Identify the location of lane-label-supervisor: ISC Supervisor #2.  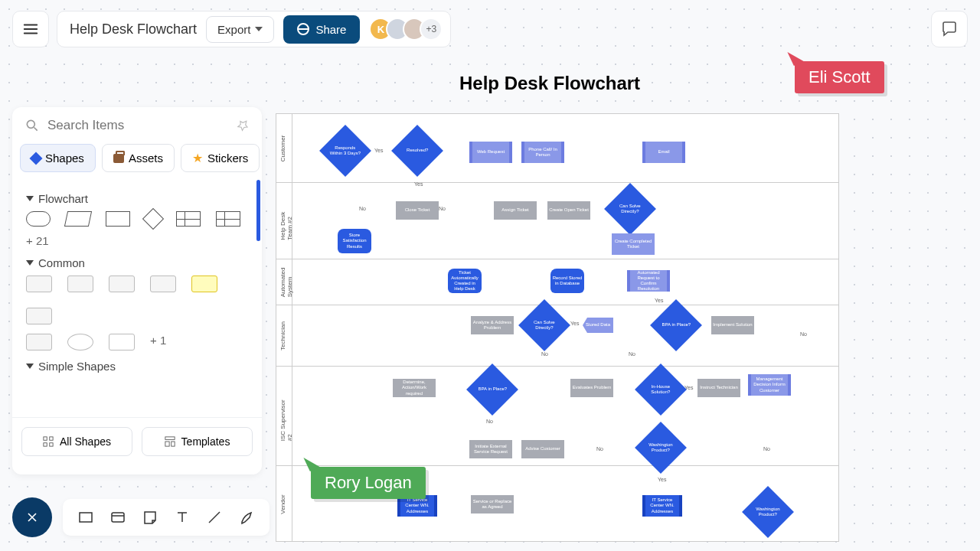
(286, 416).